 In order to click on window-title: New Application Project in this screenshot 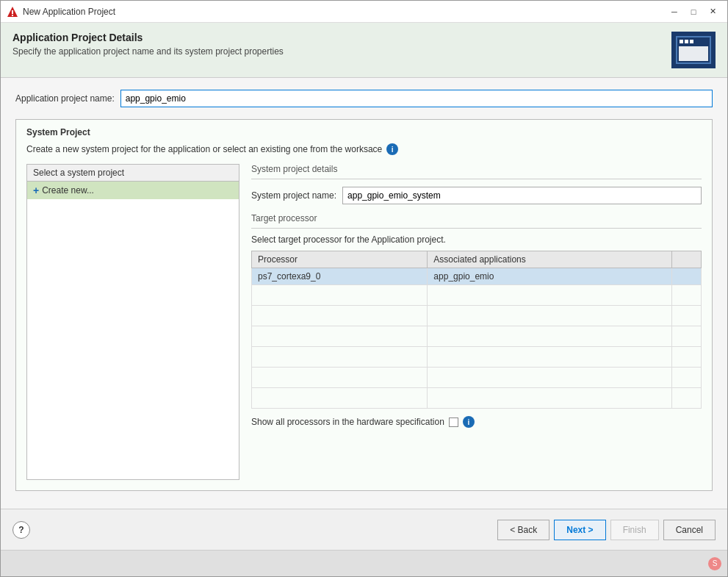, I will do `click(69, 12)`.